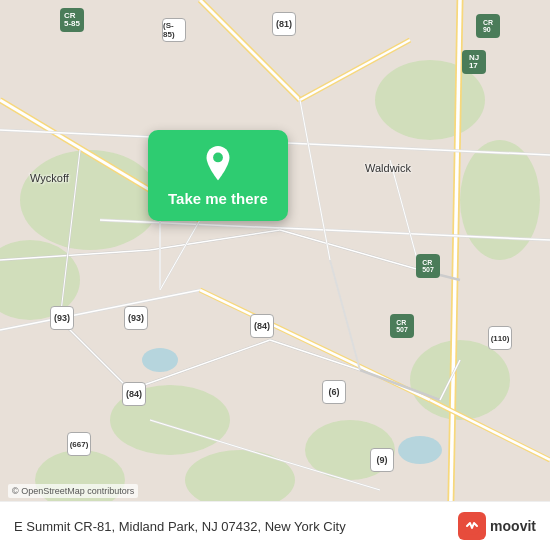 The height and width of the screenshot is (550, 550). I want to click on route-badge-84b: (84), so click(134, 394).